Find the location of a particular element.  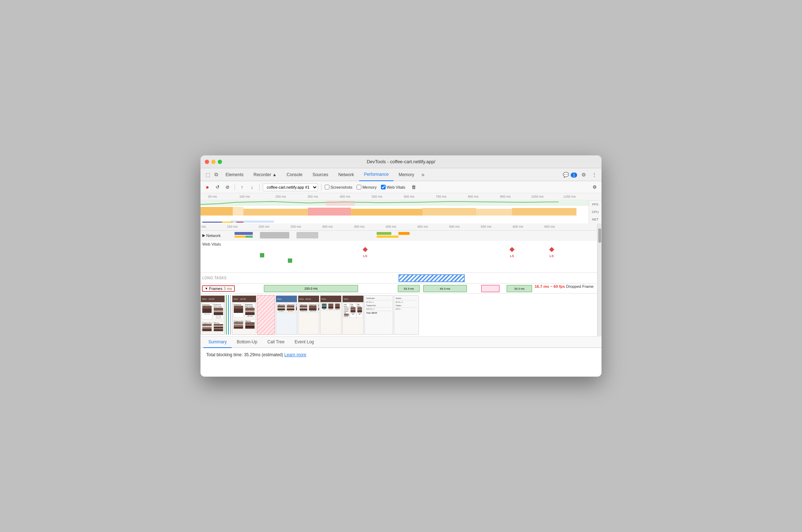

devtools-tab-bar: ⬚ ⧉ Elements Recorder ▲ Console Sources … is located at coordinates (401, 175).